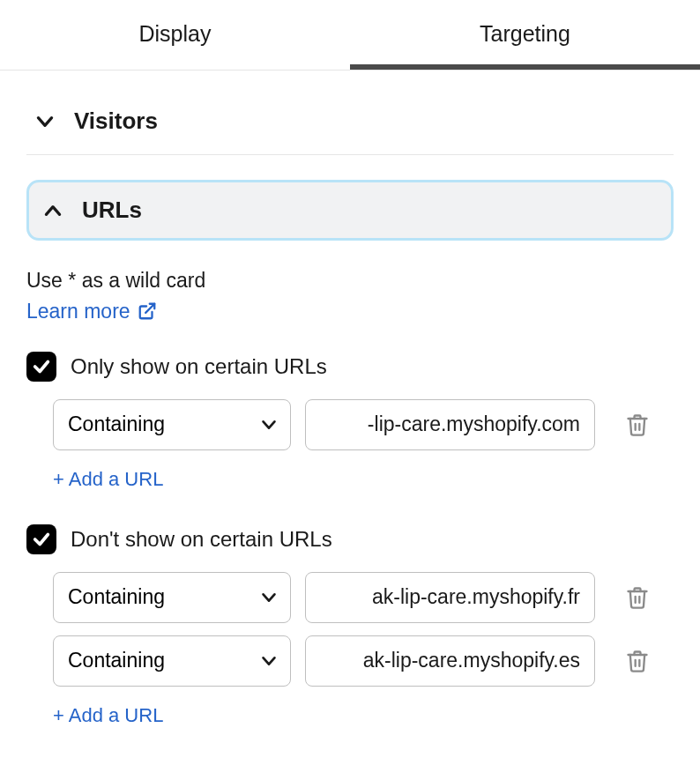 The height and width of the screenshot is (765, 700). What do you see at coordinates (199, 367) in the screenshot?
I see `only-show-label: Only show on certain URLs` at bounding box center [199, 367].